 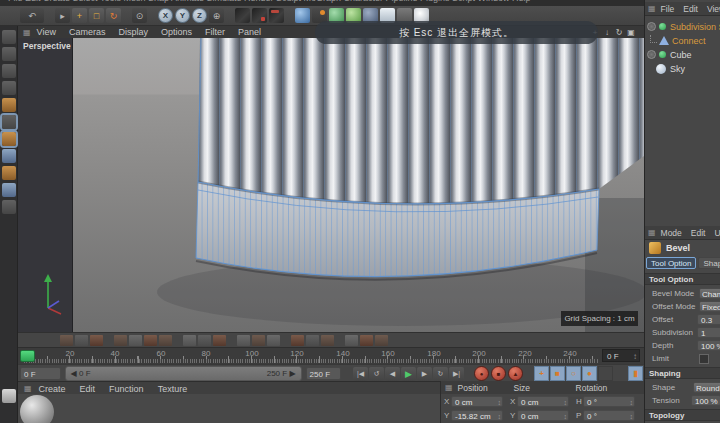 What do you see at coordinates (176, 32) in the screenshot?
I see `viewport-menu-options: Options` at bounding box center [176, 32].